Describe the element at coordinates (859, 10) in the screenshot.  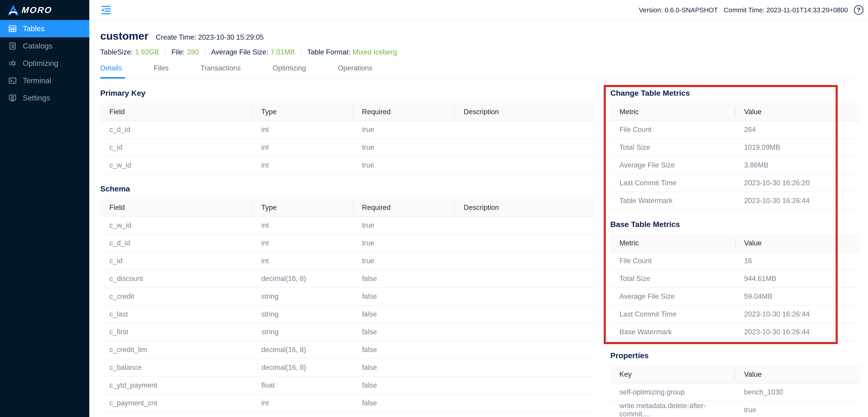
I see `question-circle-icon: ?` at that location.